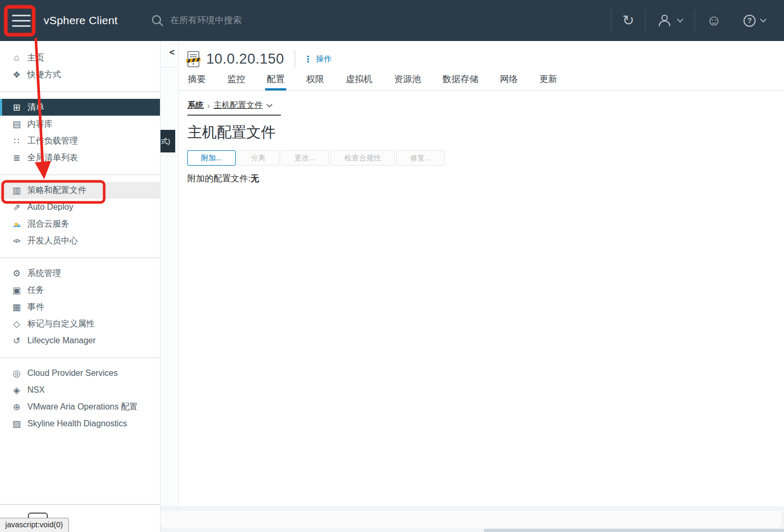 The height and width of the screenshot is (532, 784). What do you see at coordinates (80, 290) in the screenshot?
I see `sidebar-item-tasks: ▣ 任务` at bounding box center [80, 290].